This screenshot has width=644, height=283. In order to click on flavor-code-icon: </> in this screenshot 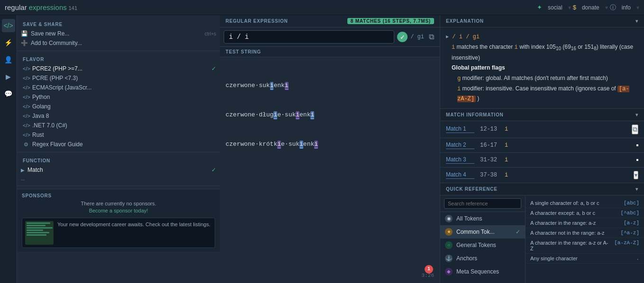, I will do `click(26, 69)`.